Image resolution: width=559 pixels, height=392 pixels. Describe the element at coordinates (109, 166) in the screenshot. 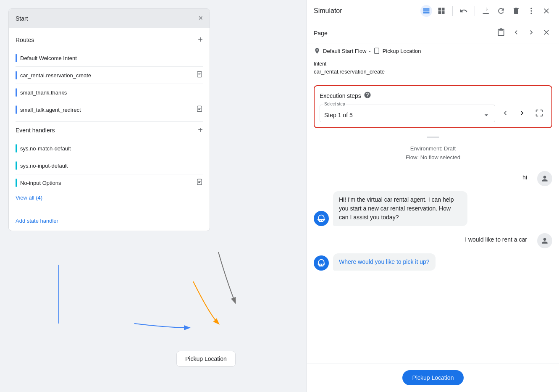

I see `event-handlers-list: sys.no-match-default sys.no-input-defaul…` at that location.